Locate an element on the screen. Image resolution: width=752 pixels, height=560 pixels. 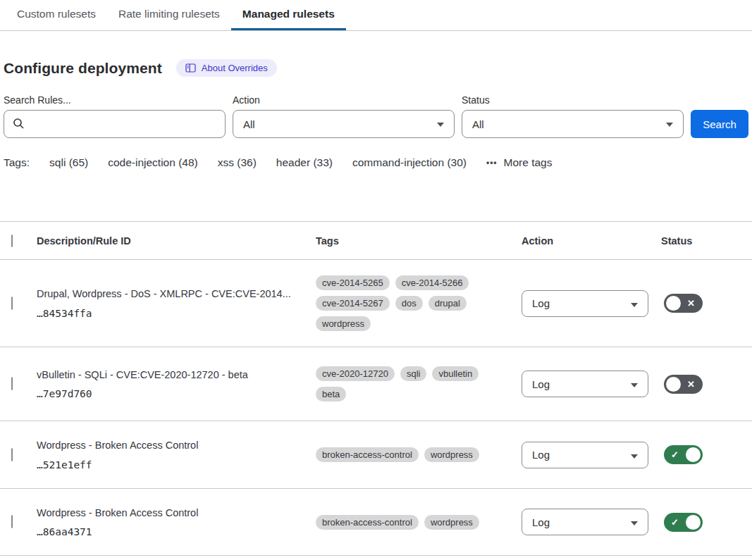
filter-bar: Search Rules... Action All Status All Se… is located at coordinates (376, 116).